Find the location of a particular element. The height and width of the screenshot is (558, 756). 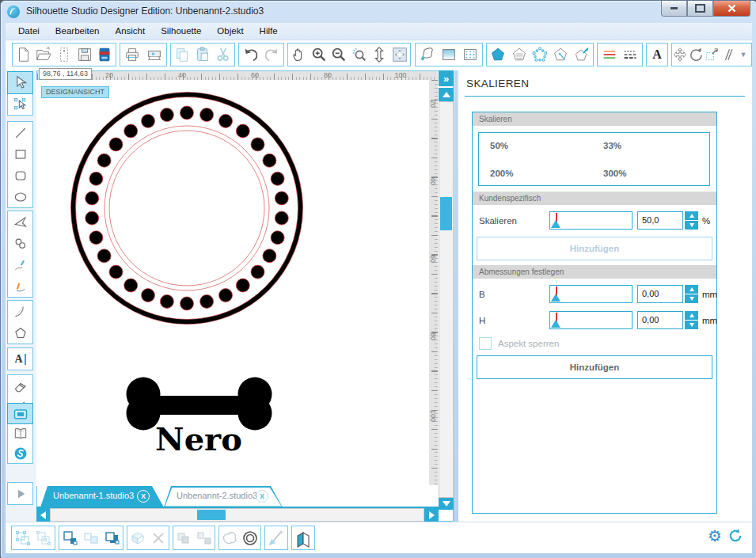

page-setup-button is located at coordinates (64, 55).